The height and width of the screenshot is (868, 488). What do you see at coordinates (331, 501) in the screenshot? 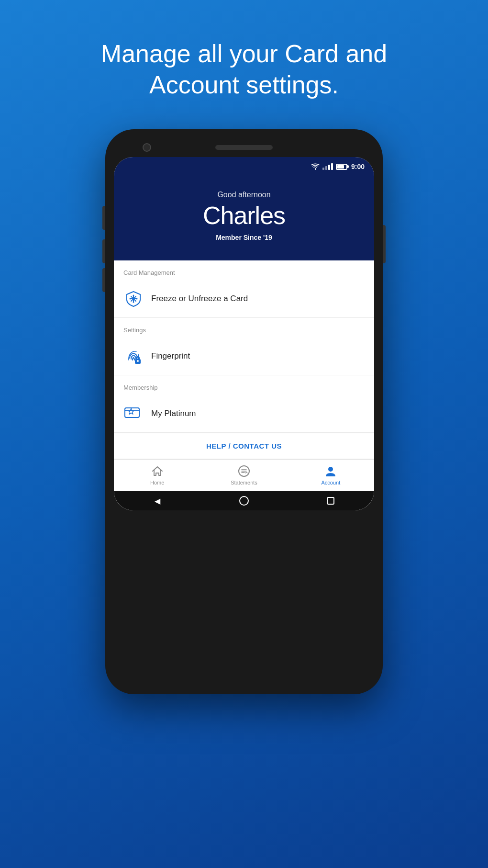
I see `recents-button` at bounding box center [331, 501].